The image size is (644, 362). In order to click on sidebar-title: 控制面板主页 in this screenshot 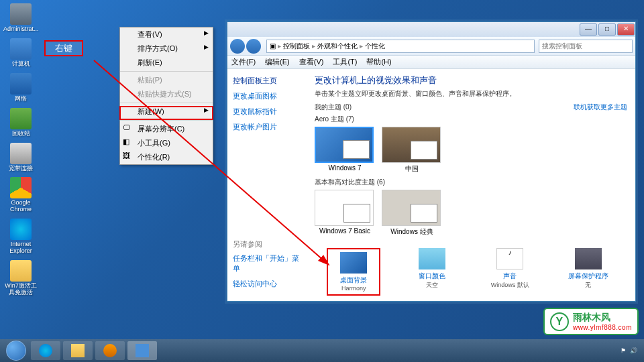, I will do `click(267, 80)`.